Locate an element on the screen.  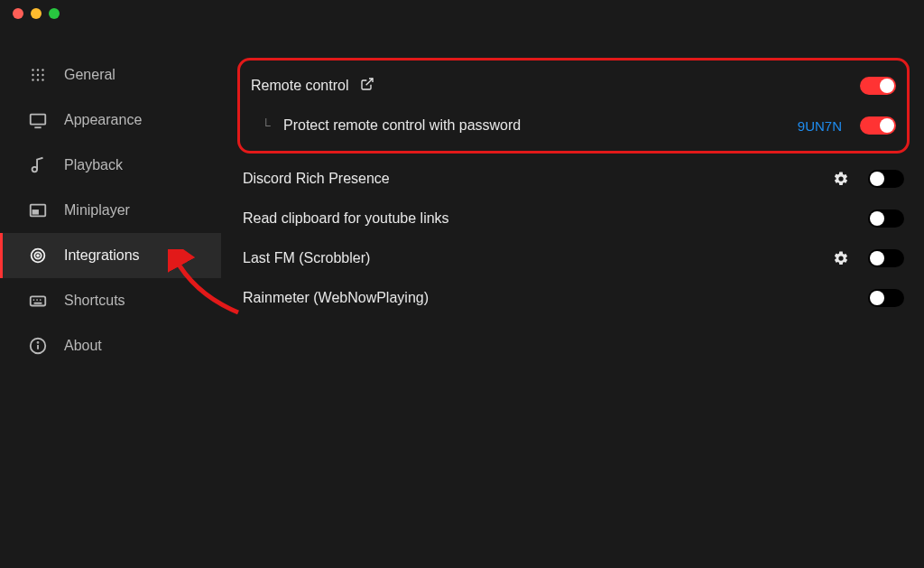
music-note-icon is located at coordinates (38, 165).